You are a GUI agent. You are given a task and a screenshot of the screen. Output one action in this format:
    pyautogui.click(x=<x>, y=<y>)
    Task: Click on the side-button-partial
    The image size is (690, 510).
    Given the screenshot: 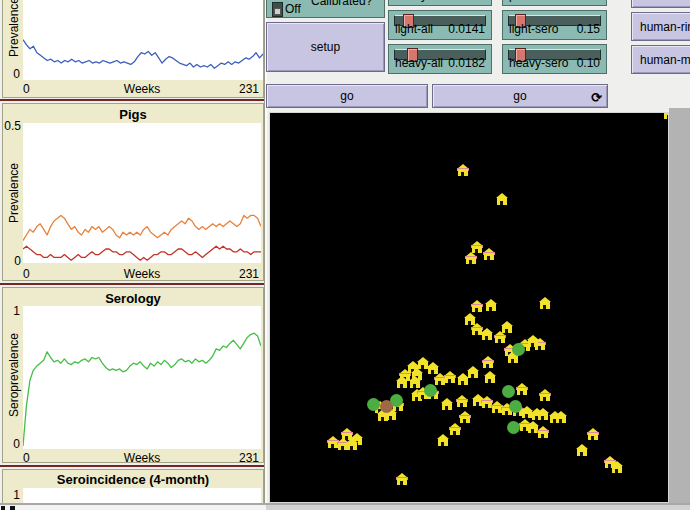 What is the action you would take?
    pyautogui.click(x=660, y=4)
    